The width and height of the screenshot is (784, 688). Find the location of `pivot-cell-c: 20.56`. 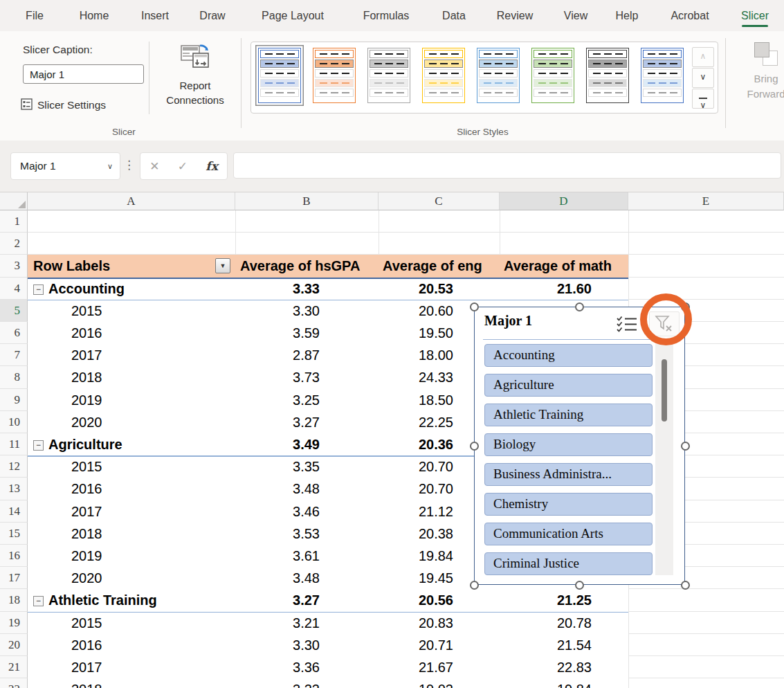

pivot-cell-c: 20.56 is located at coordinates (439, 600).